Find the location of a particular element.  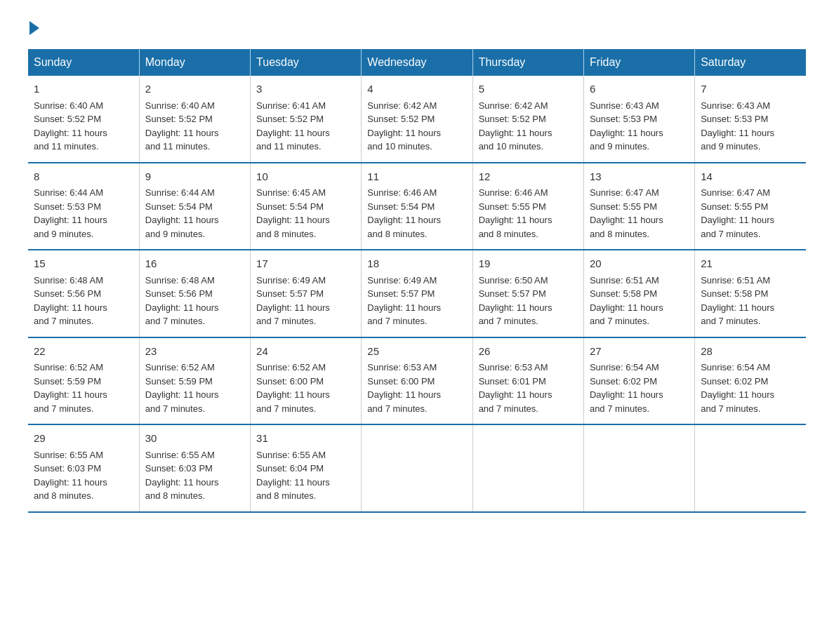

day-cell-16: 16Sunrise: 6:48 AMSunset: 5:56 PMDayligh… is located at coordinates (194, 293).